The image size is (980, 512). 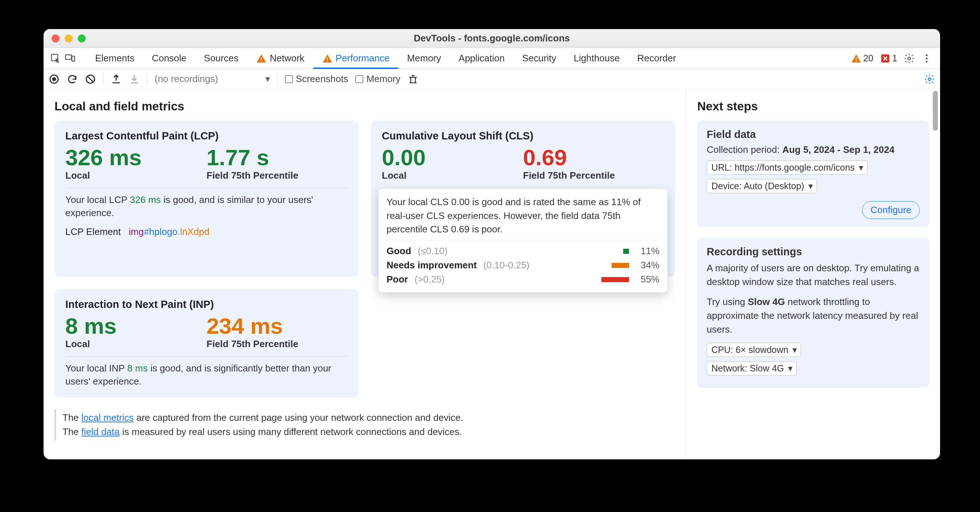 I want to click on issues-warnings: 20, so click(x=862, y=59).